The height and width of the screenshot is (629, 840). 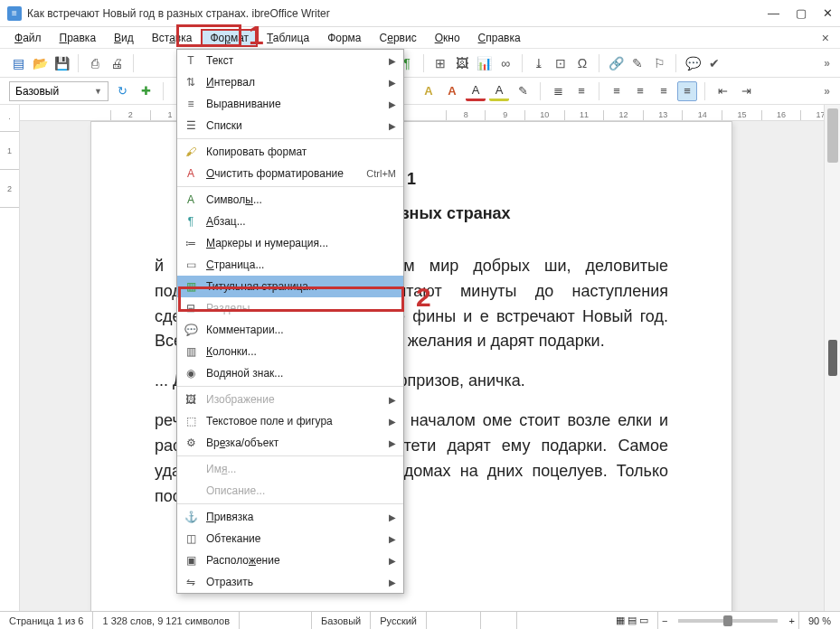 What do you see at coordinates (117, 63) in the screenshot?
I see `print-icon: 🖨` at bounding box center [117, 63].